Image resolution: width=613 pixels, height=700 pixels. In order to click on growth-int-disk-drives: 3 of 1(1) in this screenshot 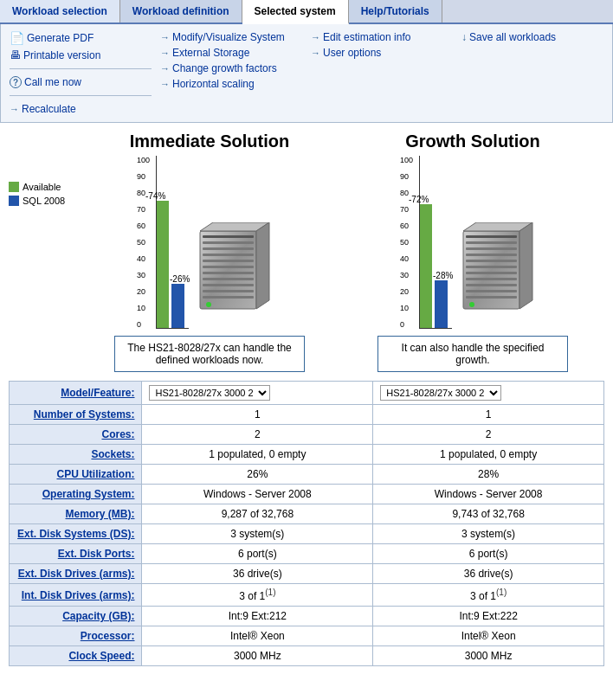, I will do `click(488, 595)`.